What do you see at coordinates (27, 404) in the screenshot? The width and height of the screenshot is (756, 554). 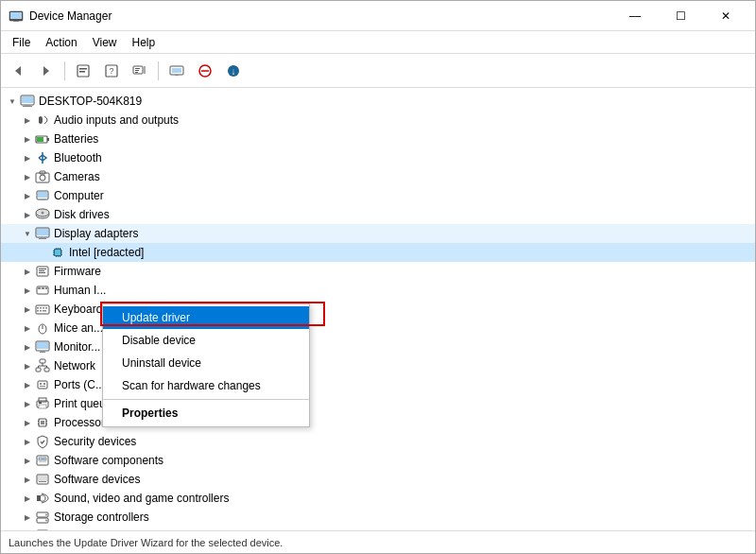 I see `print-expand: ▶` at bounding box center [27, 404].